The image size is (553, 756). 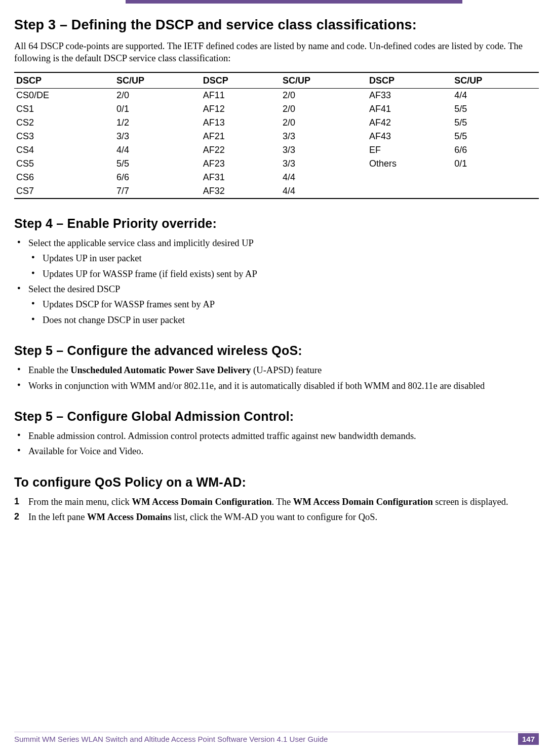 What do you see at coordinates (276, 451) in the screenshot?
I see `list-item: Available for Voice and Video.` at bounding box center [276, 451].